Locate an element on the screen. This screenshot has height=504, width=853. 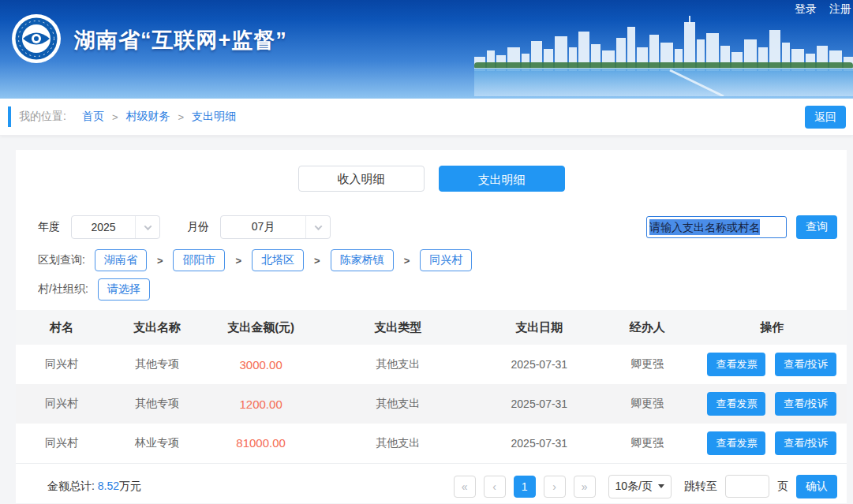
site-logo-eye-icon is located at coordinates (36, 39).